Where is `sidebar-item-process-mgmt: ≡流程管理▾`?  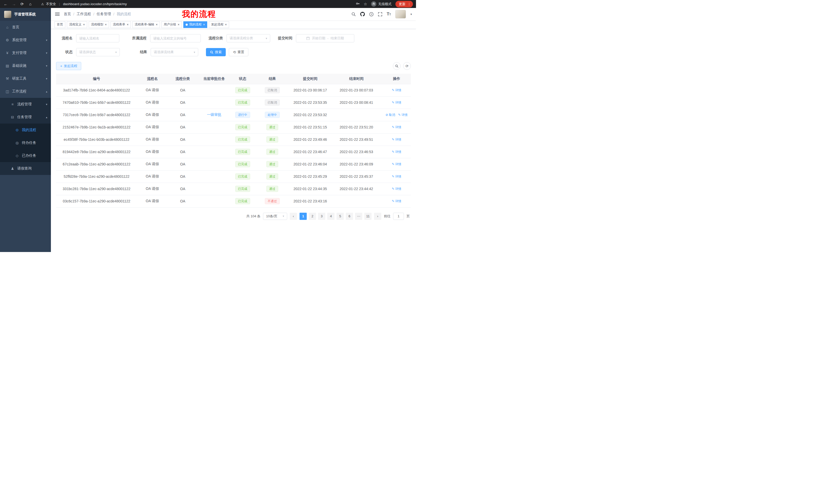
sidebar-item-process-mgmt: ≡流程管理▾ is located at coordinates (26, 104).